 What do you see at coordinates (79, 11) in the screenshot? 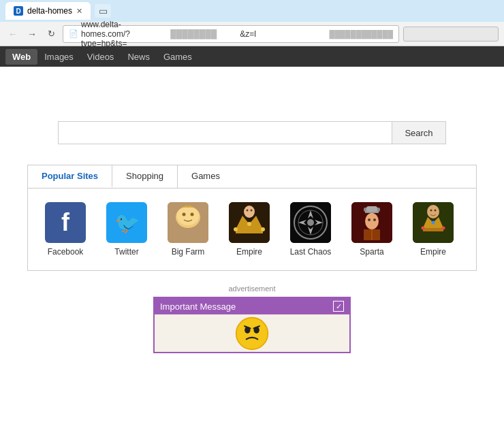
I see `tab-close-button: ✕` at bounding box center [79, 11].